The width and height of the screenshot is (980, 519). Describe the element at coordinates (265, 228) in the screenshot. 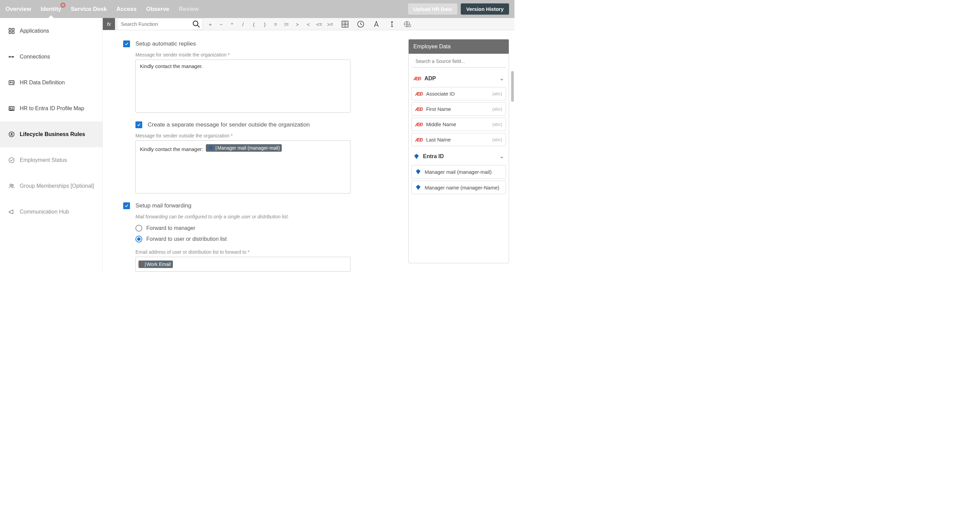

I see `radio-forward-manager: Forward to manager` at that location.